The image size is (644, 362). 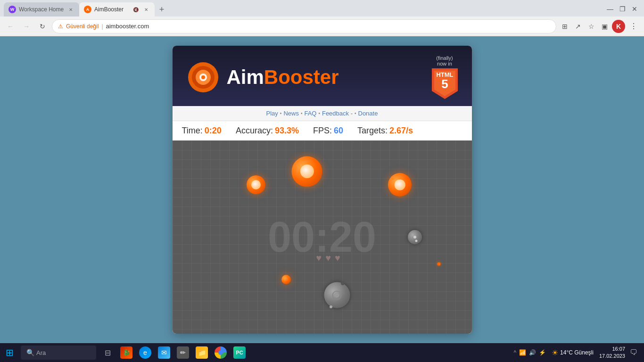 What do you see at coordinates (10, 26) in the screenshot?
I see `back-button: ←` at bounding box center [10, 26].